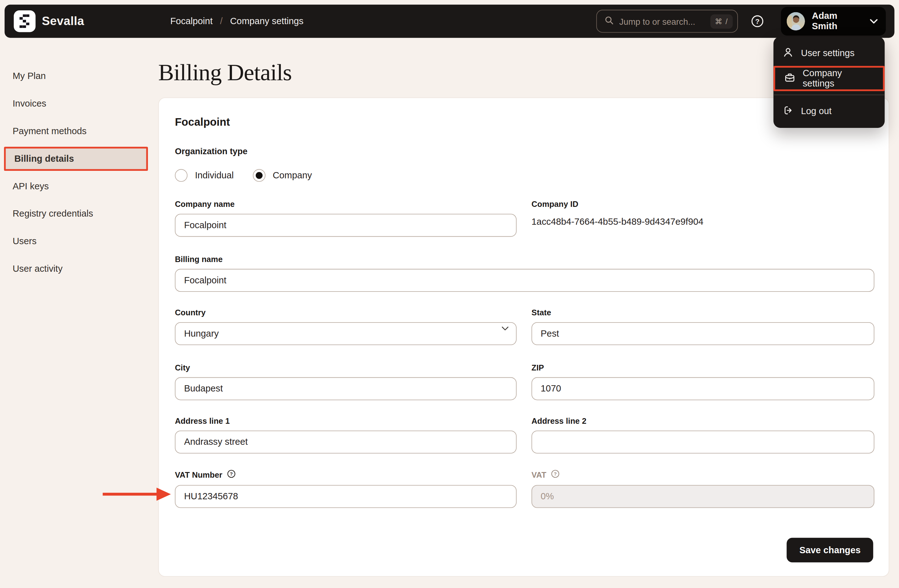 This screenshot has height=588, width=899. What do you see at coordinates (202, 122) in the screenshot?
I see `card-title: Focalpoint` at bounding box center [202, 122].